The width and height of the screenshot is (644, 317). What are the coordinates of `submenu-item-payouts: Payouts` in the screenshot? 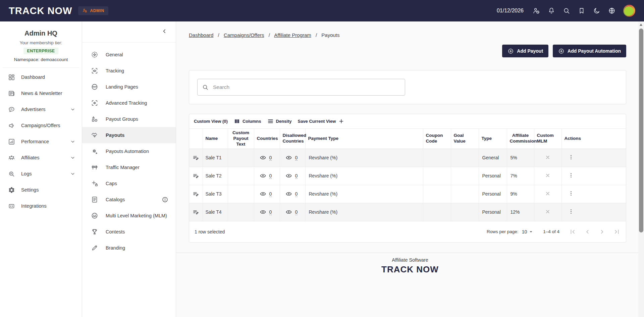 It's located at (129, 135).